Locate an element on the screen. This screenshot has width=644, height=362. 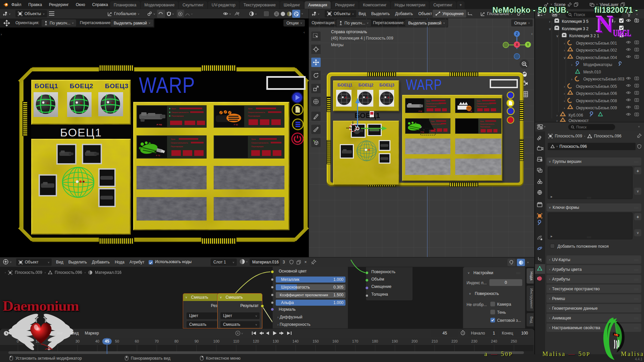
svg-text: Z is located at coordinates (517, 34).